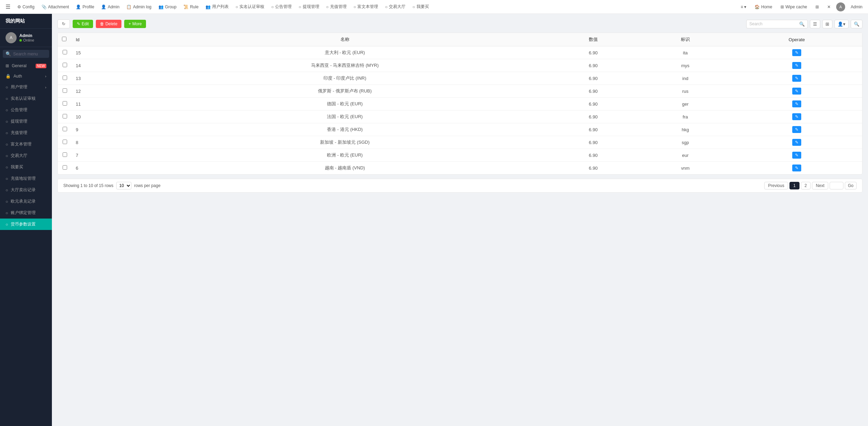  What do you see at coordinates (124, 186) in the screenshot?
I see `rows-per-page-select: 10 25 50` at bounding box center [124, 186].